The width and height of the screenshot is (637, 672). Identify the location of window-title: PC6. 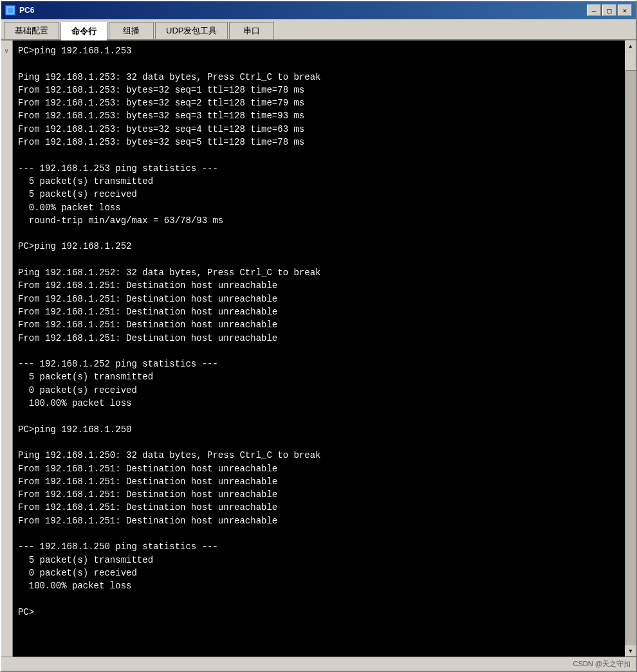
(27, 10).